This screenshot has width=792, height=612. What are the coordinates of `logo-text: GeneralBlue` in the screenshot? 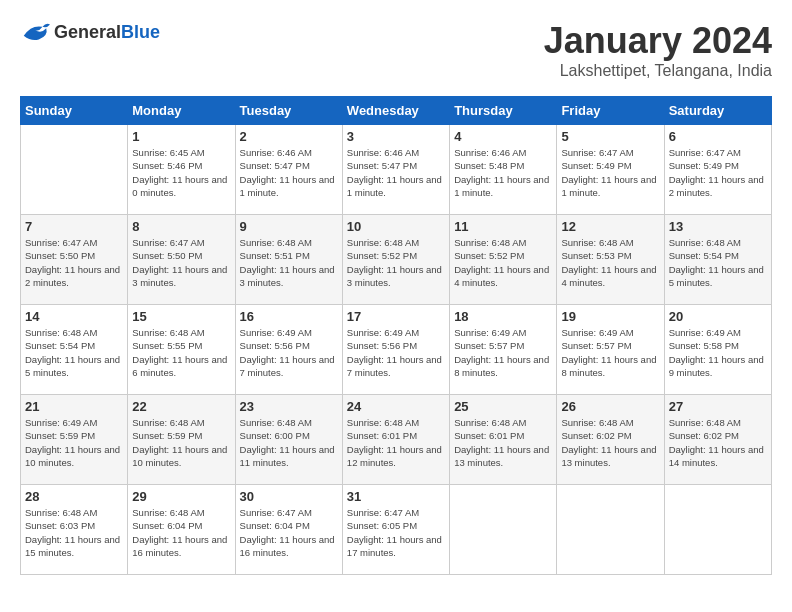 It's located at (107, 32).